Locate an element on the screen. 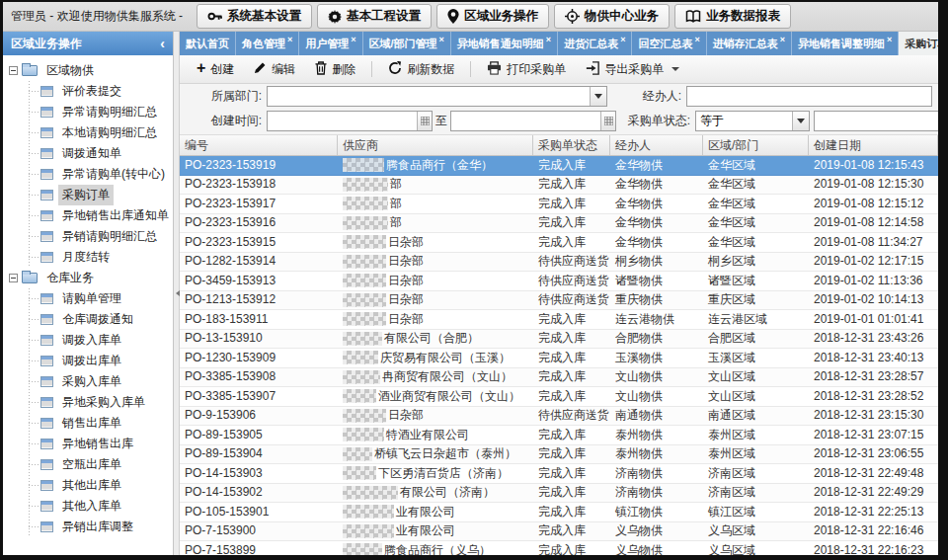 The height and width of the screenshot is (560, 948). menubar-button-业务数据报表: 业务数据报表 is located at coordinates (733, 16).